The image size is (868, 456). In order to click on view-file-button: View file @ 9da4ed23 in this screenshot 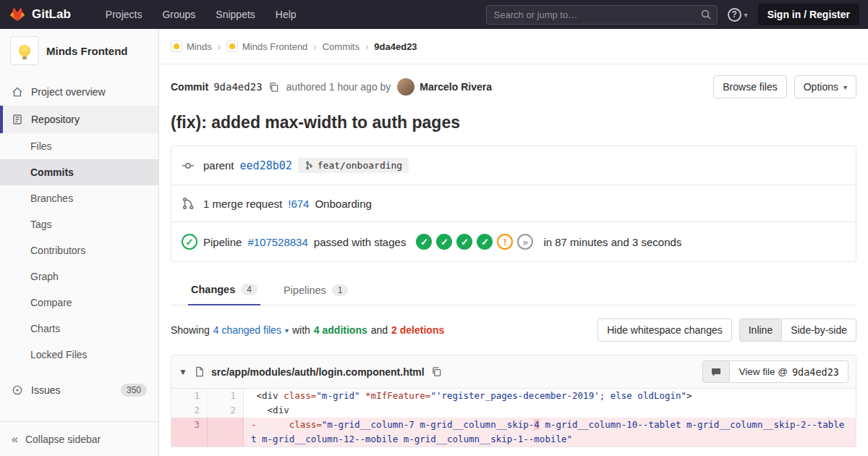, I will do `click(789, 372)`.